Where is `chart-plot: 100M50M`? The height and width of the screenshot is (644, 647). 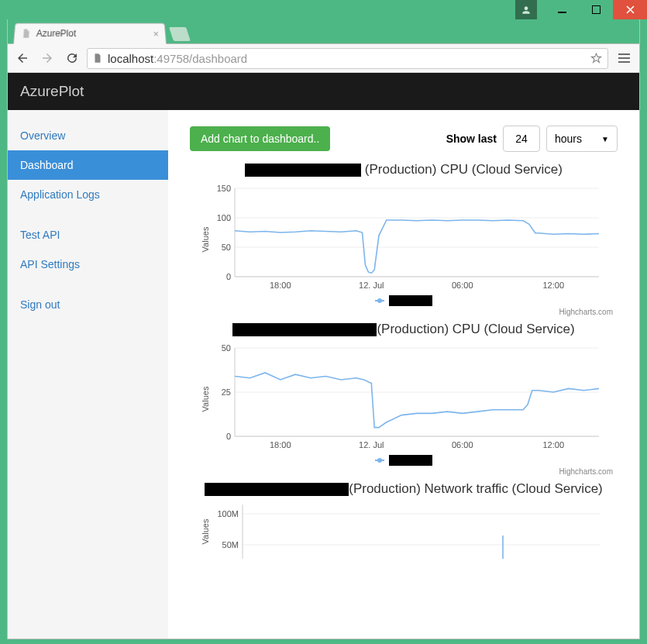 chart-plot: 100M50M is located at coordinates (406, 532).